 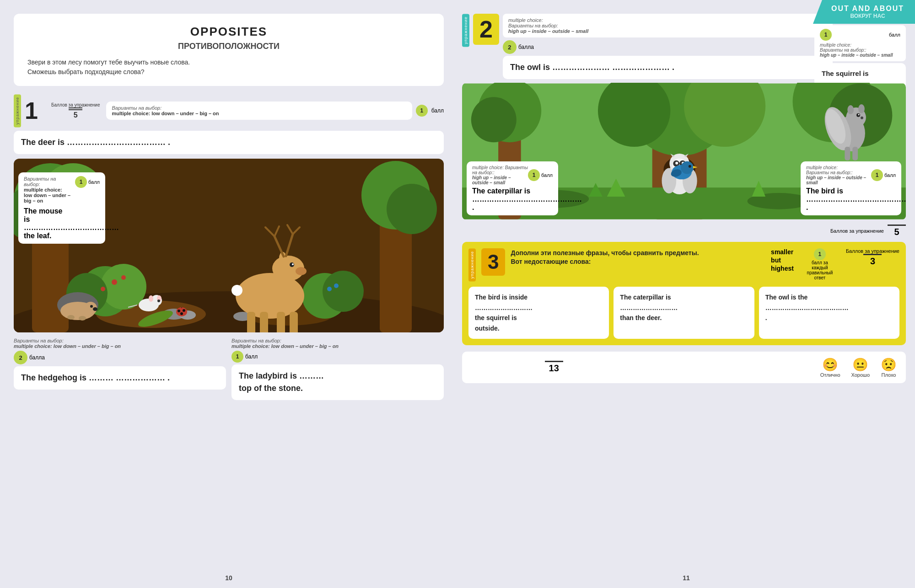 I want to click on bird-points: 1, so click(x=877, y=175).